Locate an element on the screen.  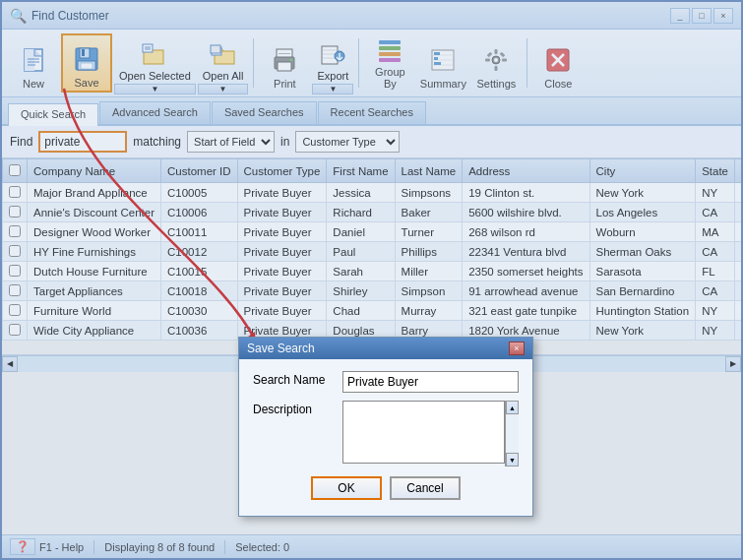
search-name-label: Search Name is located at coordinates (295, 379).